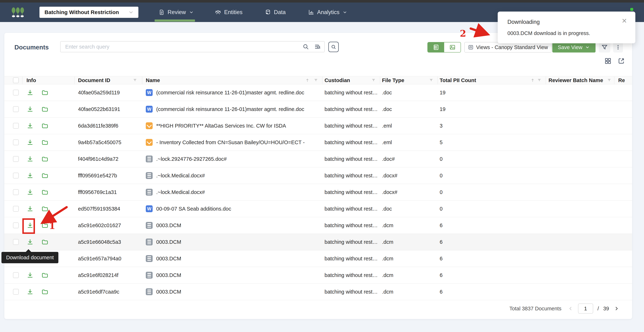  Describe the element at coordinates (318, 259) in the screenshot. I see `table-row: a5c91e657a794a0 0003.DCM batching withou…` at that location.